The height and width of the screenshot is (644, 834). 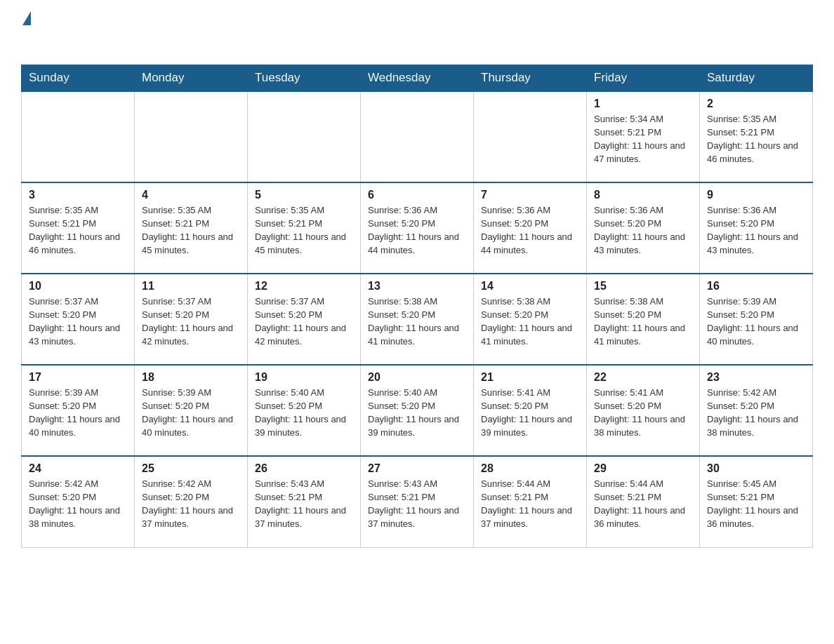 I want to click on day-number: 24, so click(x=78, y=469).